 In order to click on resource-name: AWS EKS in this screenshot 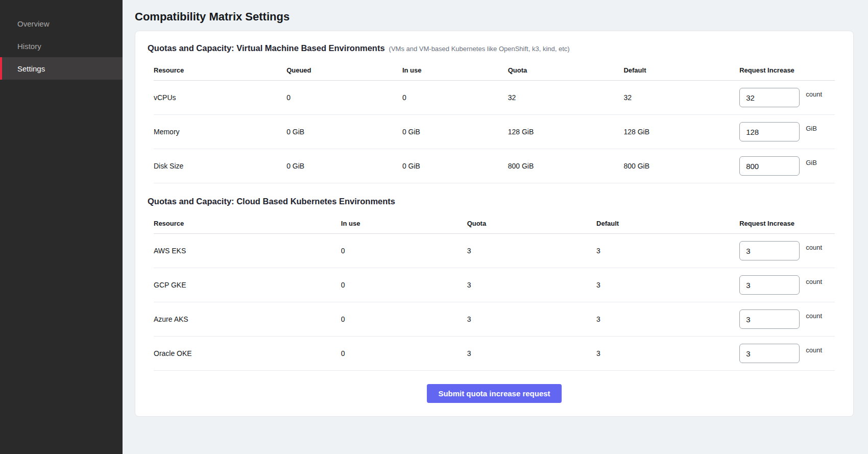, I will do `click(247, 251)`.